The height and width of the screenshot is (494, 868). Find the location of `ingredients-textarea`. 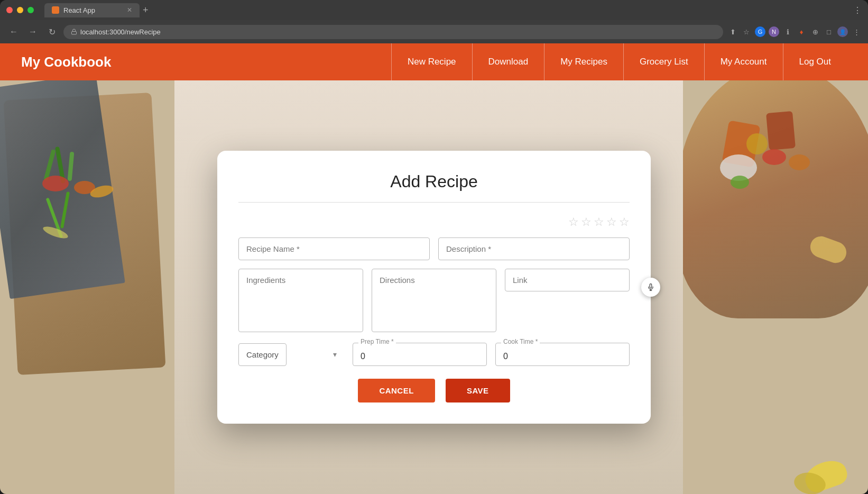

ingredients-textarea is located at coordinates (301, 300).